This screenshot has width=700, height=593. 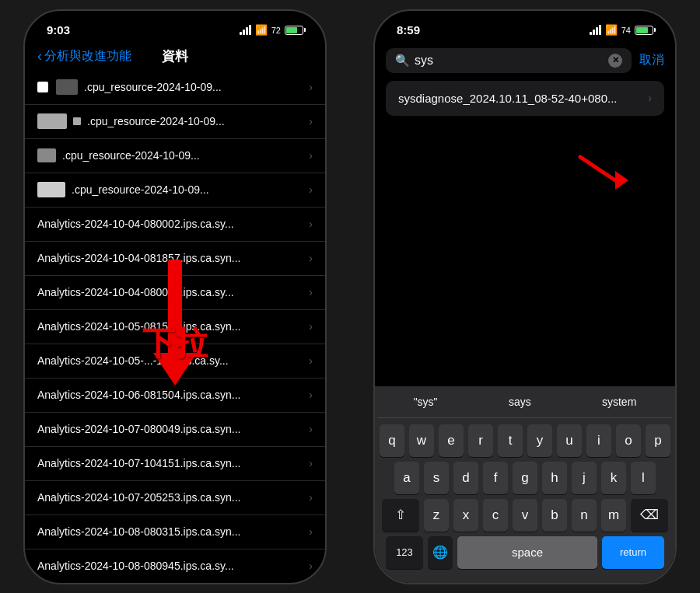 I want to click on key-v: v, so click(x=525, y=515).